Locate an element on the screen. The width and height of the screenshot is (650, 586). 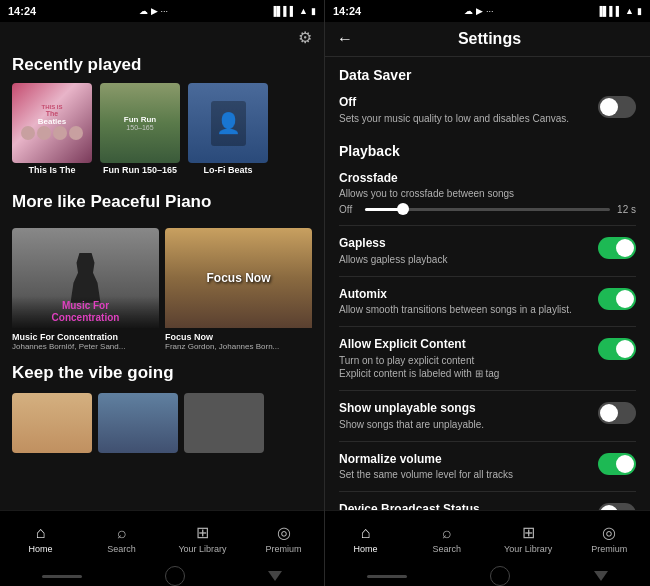
automix-desc: Allow smooth transitions between songs i… is located at coordinates (464, 310).